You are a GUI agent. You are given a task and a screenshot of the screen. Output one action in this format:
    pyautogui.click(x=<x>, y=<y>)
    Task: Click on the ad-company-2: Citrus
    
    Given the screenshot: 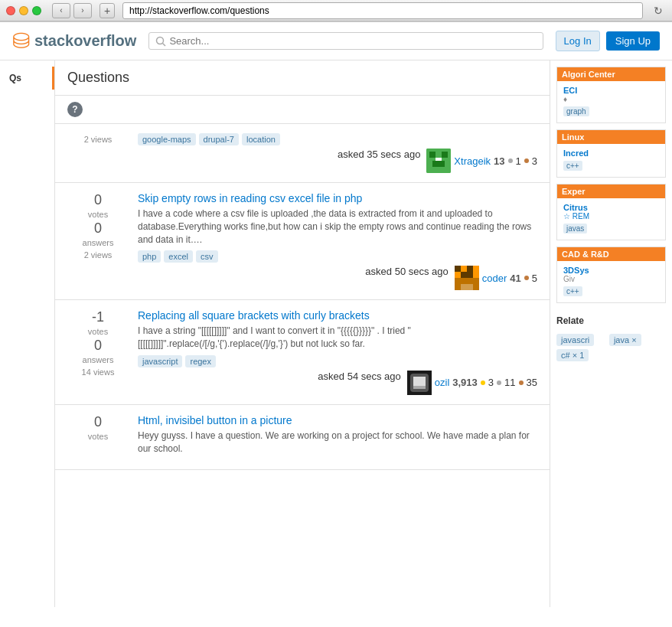 What is the action you would take?
    pyautogui.click(x=611, y=207)
    